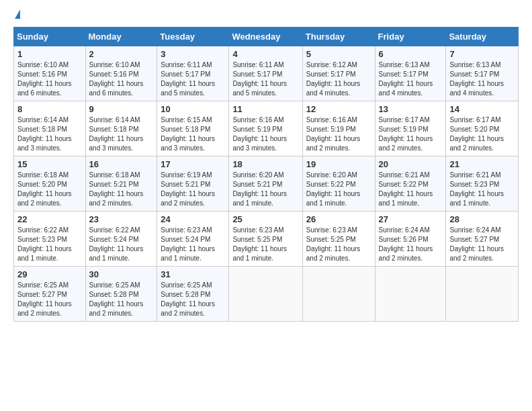  Describe the element at coordinates (410, 37) in the screenshot. I see `weekday-header-friday: Friday` at that location.